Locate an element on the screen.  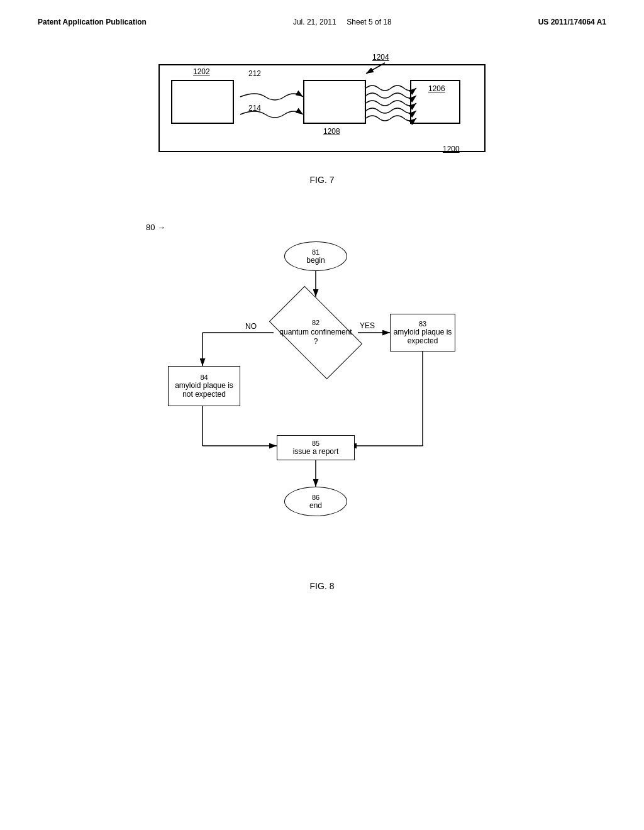
node-85-text: issue a report is located at coordinates (316, 451).